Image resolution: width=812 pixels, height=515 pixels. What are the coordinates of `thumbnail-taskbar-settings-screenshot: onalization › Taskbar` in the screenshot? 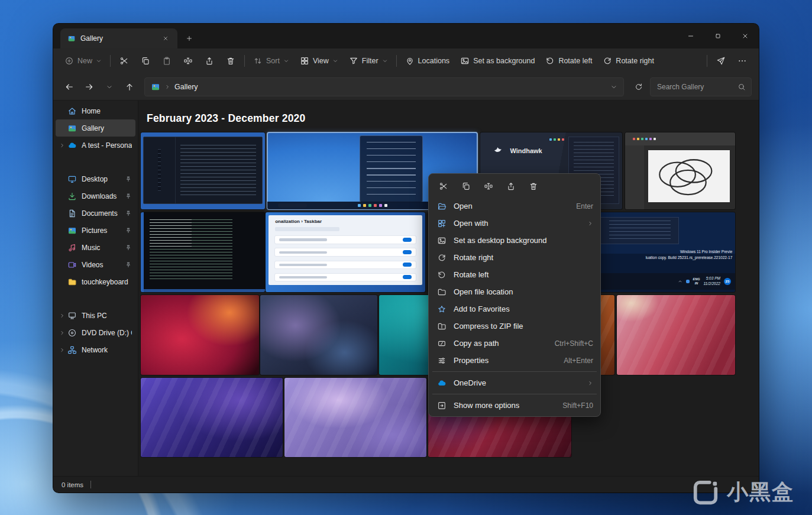 It's located at (345, 252).